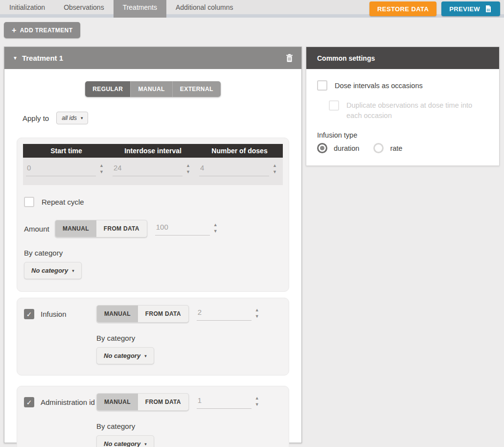 Image resolution: width=504 pixels, height=447 pixels. What do you see at coordinates (240, 151) in the screenshot?
I see `column-number-of-doses: Number of doses` at bounding box center [240, 151].